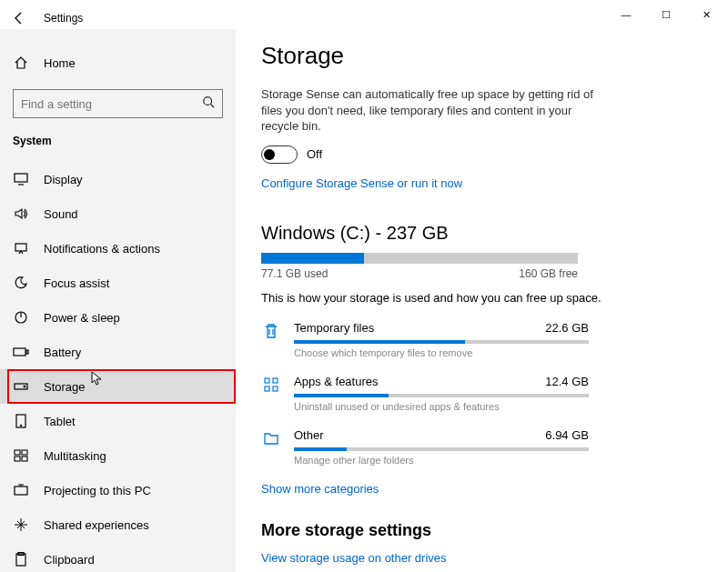 This screenshot has height=572, width=728. What do you see at coordinates (97, 491) in the screenshot?
I see `sidebar-item-label: Projecting to this PC` at bounding box center [97, 491].